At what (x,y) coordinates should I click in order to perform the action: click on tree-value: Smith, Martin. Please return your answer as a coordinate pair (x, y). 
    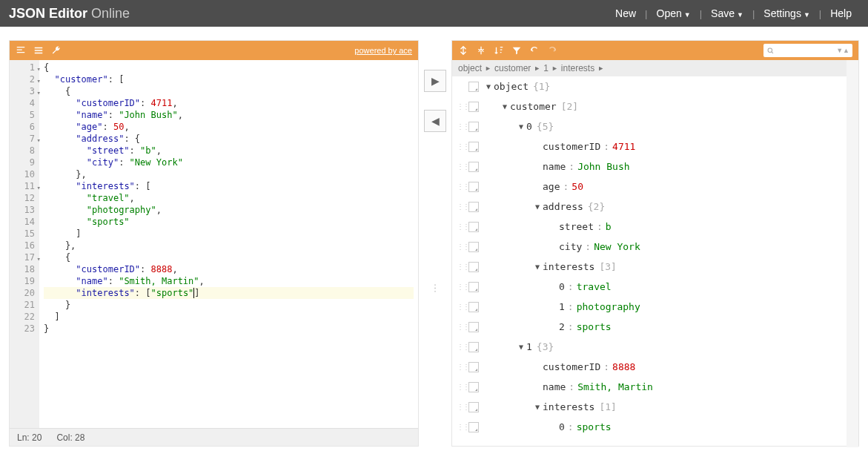
    Looking at the image, I should click on (615, 387).